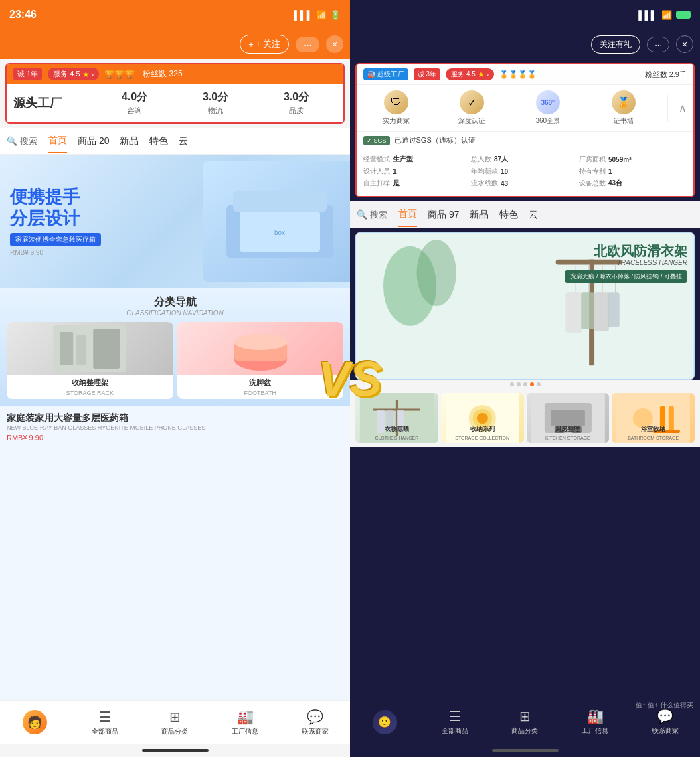 This screenshot has height=757, width=700. I want to click on stat-total-staff: 总人数 87人, so click(525, 159).